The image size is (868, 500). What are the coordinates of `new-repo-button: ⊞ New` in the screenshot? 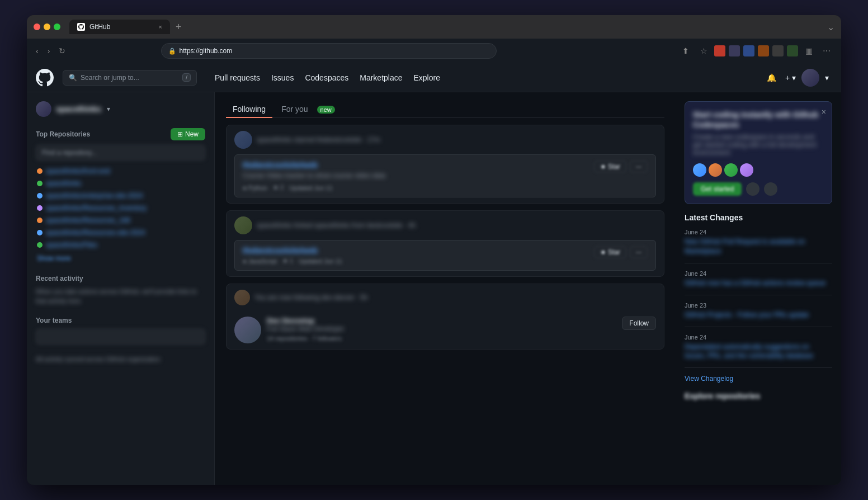 It's located at (188, 134).